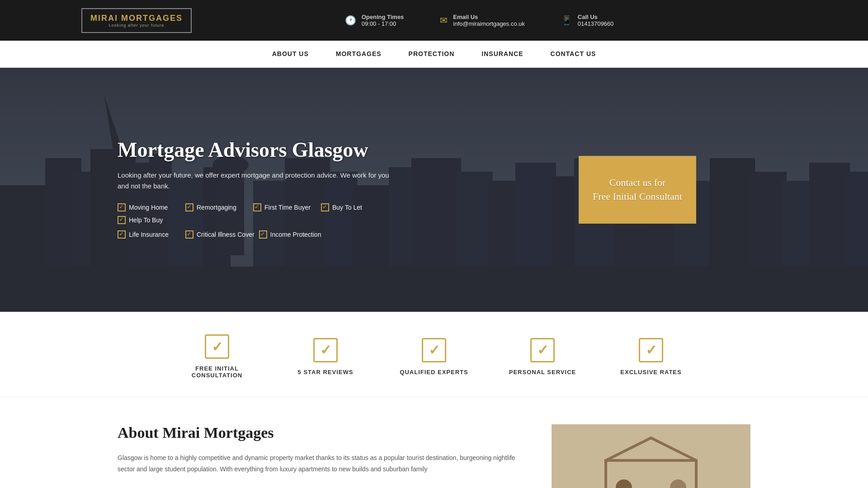 This screenshot has width=868, height=488. I want to click on check-label-buylet: Buy To Let, so click(347, 207).